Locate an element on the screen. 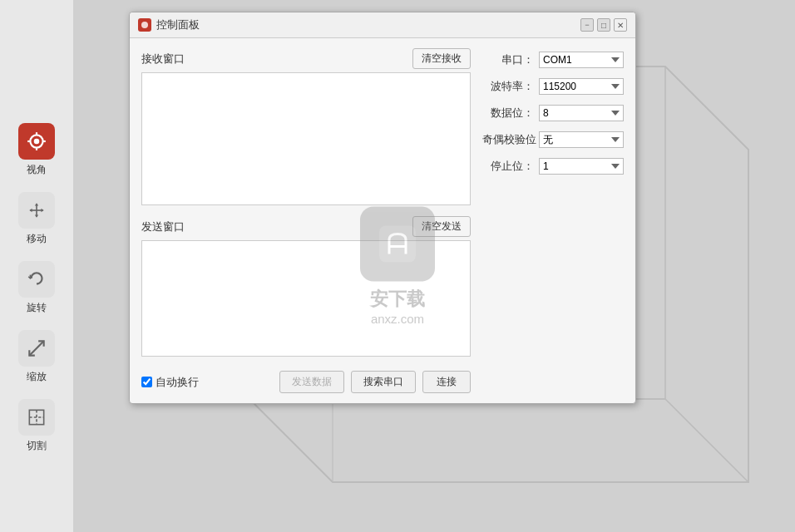  move-icon-box is located at coordinates (37, 210).